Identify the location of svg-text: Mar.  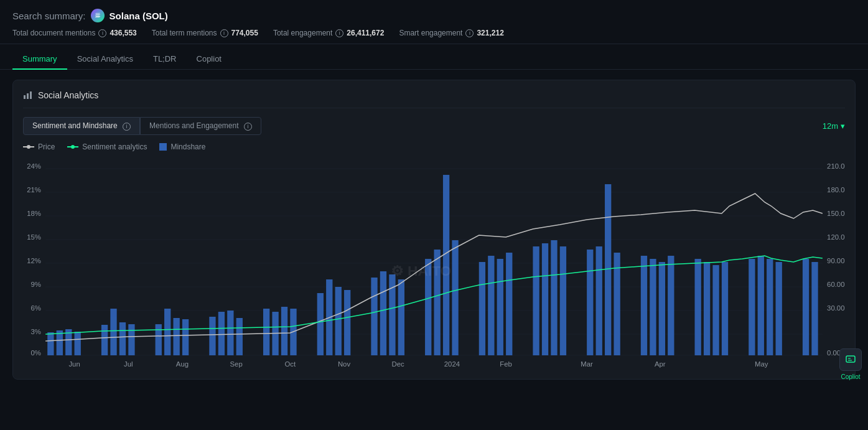
(587, 364).